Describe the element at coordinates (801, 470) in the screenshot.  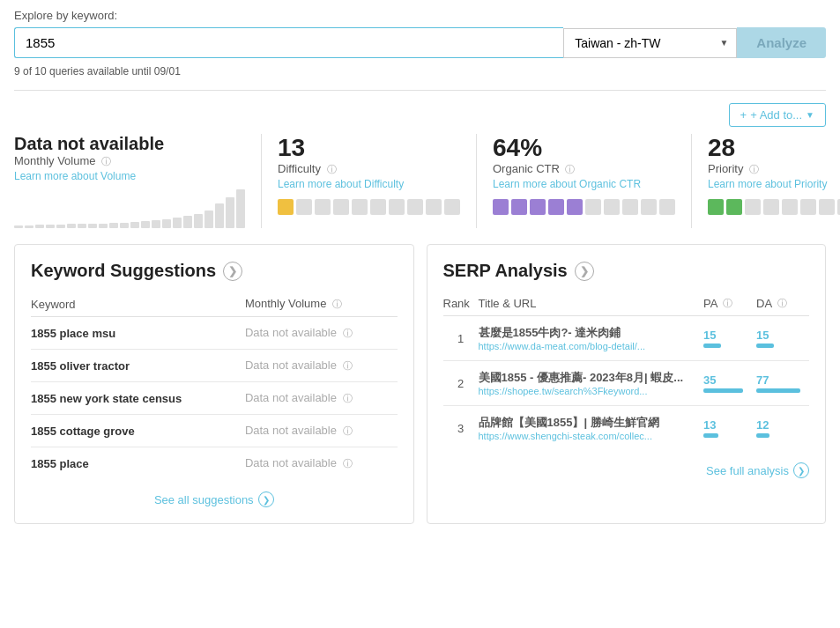
I see `see-full-chevron-icon: ❯` at that location.